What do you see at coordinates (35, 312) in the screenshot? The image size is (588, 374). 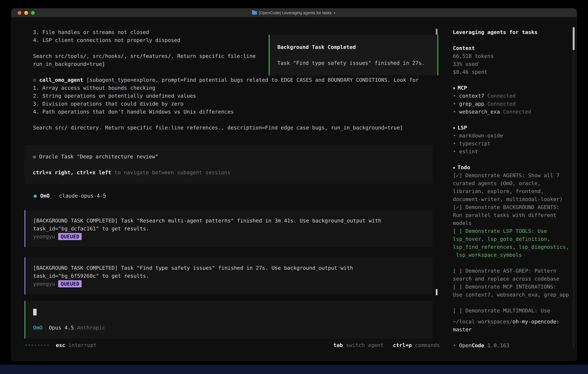 I see `text-cursor` at bounding box center [35, 312].